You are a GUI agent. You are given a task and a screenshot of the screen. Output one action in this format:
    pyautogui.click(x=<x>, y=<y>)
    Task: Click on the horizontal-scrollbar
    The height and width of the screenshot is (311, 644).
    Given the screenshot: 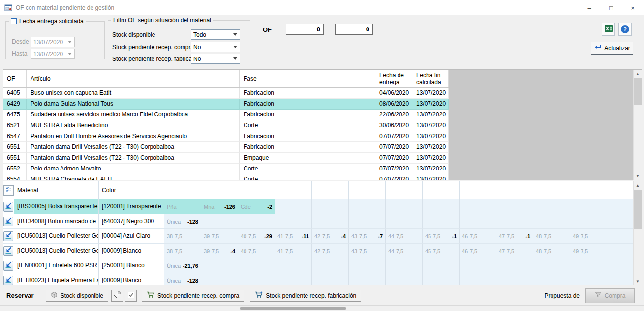 What is the action you would take?
    pyautogui.click(x=322, y=308)
    